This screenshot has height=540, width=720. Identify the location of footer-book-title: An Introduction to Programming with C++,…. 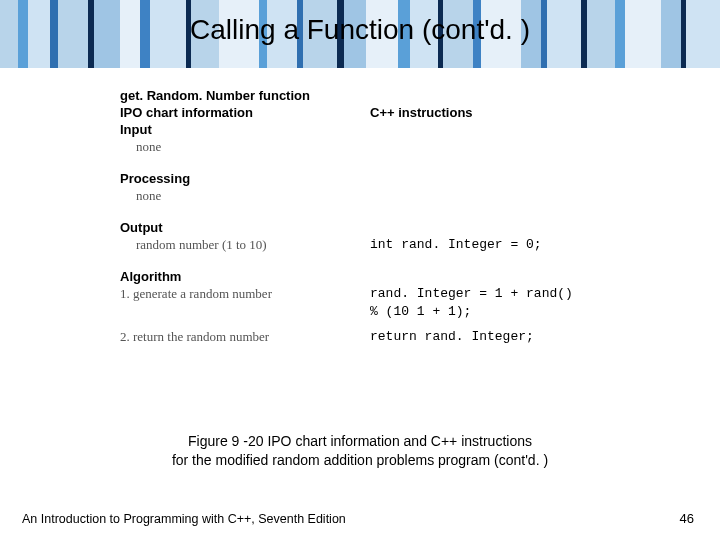
(184, 519).